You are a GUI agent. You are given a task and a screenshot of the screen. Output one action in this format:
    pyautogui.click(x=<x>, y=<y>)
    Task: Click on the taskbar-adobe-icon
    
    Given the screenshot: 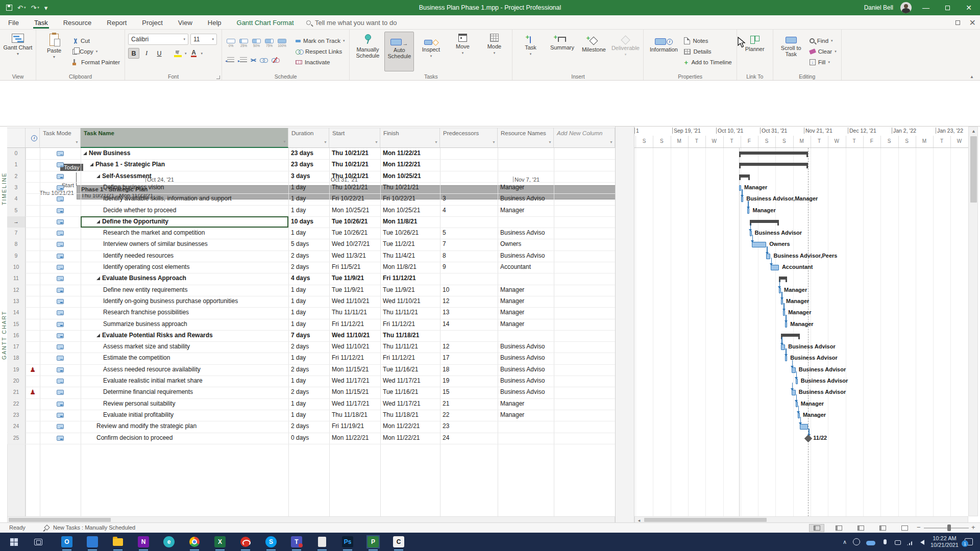 What is the action you would take?
    pyautogui.click(x=246, y=542)
    